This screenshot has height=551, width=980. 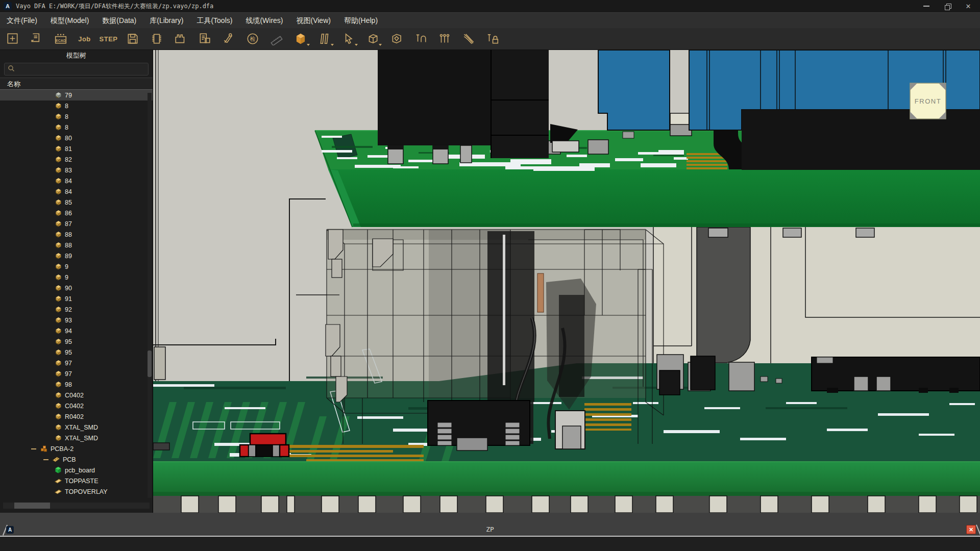 I want to click on tree-row-R0402: R0402, so click(x=77, y=416).